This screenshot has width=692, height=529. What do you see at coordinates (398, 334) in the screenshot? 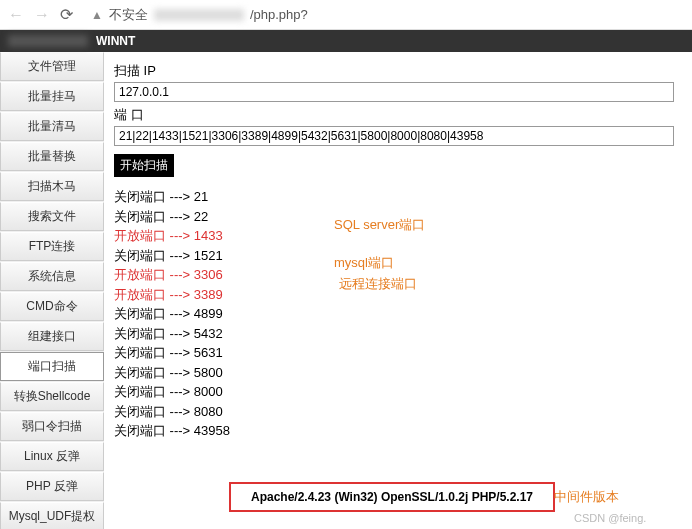
I see `result-line: 关闭端口 ---> 5432` at bounding box center [398, 334].